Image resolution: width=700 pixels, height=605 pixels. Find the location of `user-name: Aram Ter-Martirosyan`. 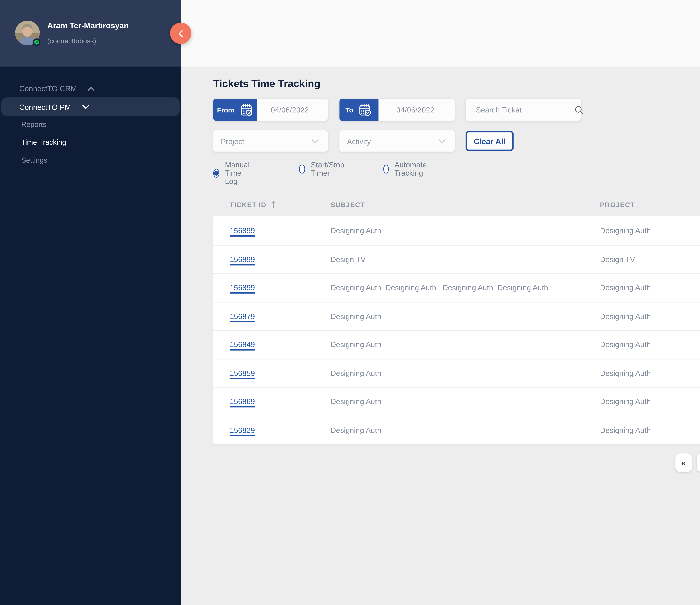

user-name: Aram Ter-Martirosyan is located at coordinates (88, 25).